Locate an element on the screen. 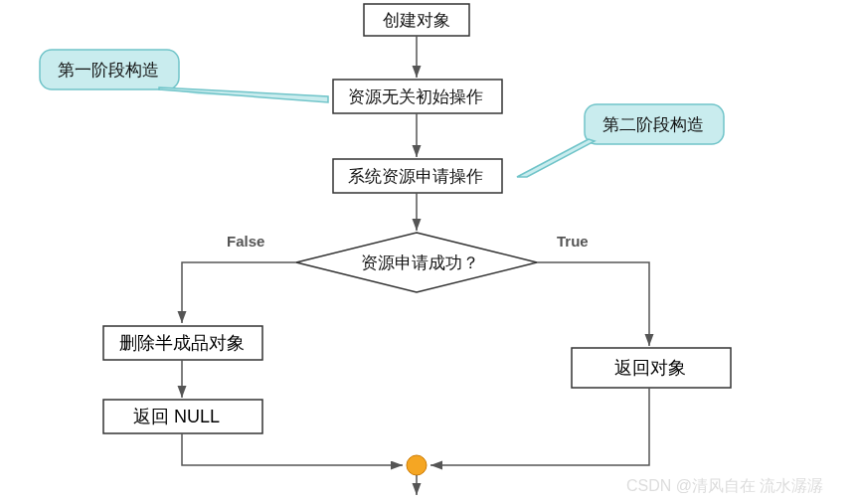  callout-phase1: 第一阶段构造 is located at coordinates (184, 76).